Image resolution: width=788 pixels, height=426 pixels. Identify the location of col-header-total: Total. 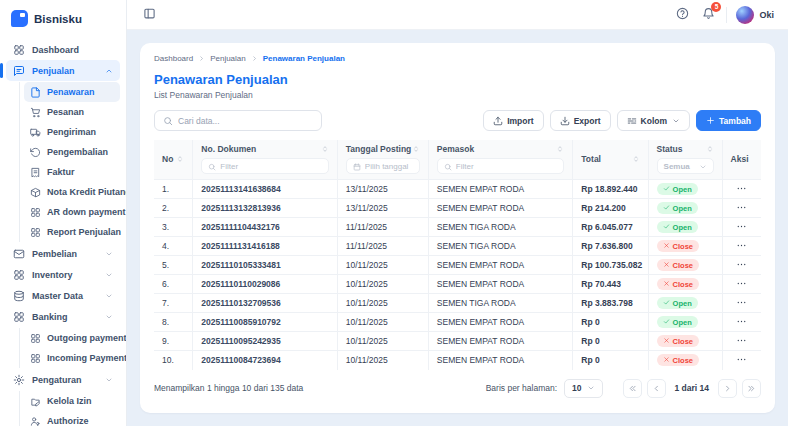
(610, 160).